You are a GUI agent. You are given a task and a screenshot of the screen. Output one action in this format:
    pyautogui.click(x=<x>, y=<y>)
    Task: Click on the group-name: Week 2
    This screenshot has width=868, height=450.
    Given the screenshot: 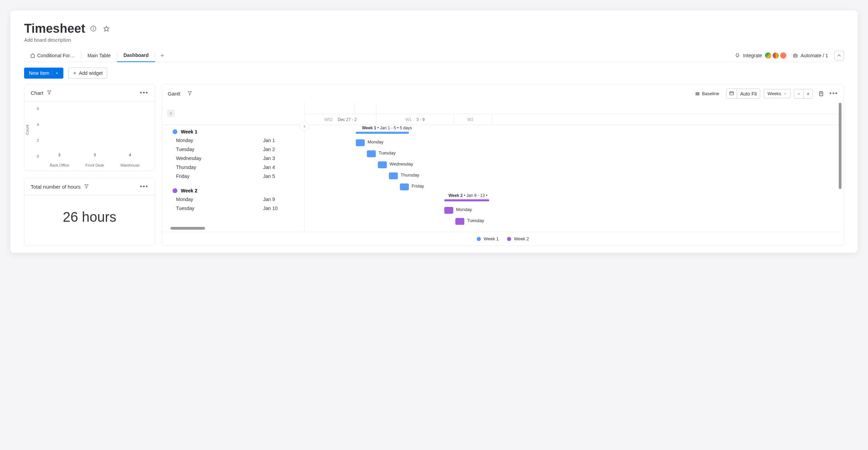 What is the action you would take?
    pyautogui.click(x=189, y=191)
    